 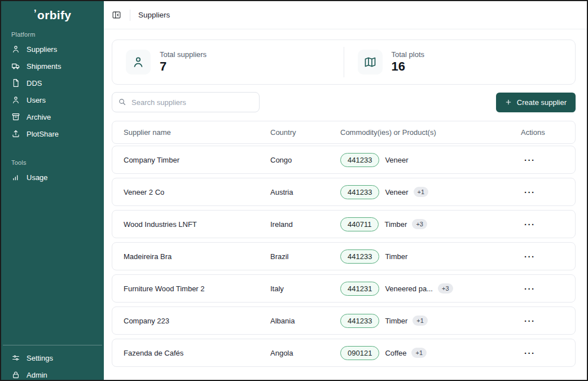 I want to click on panel-left-collapse-icon, so click(x=116, y=15).